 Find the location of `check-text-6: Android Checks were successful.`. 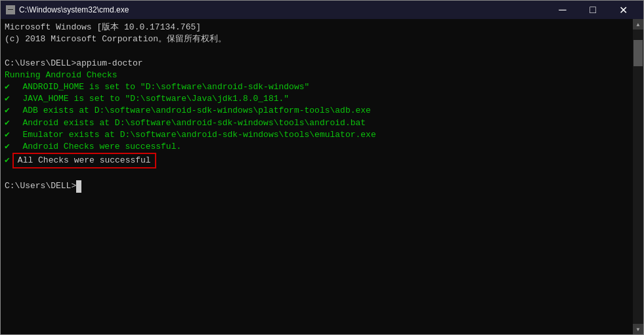

check-text-6: Android Checks were successful. is located at coordinates (97, 147).